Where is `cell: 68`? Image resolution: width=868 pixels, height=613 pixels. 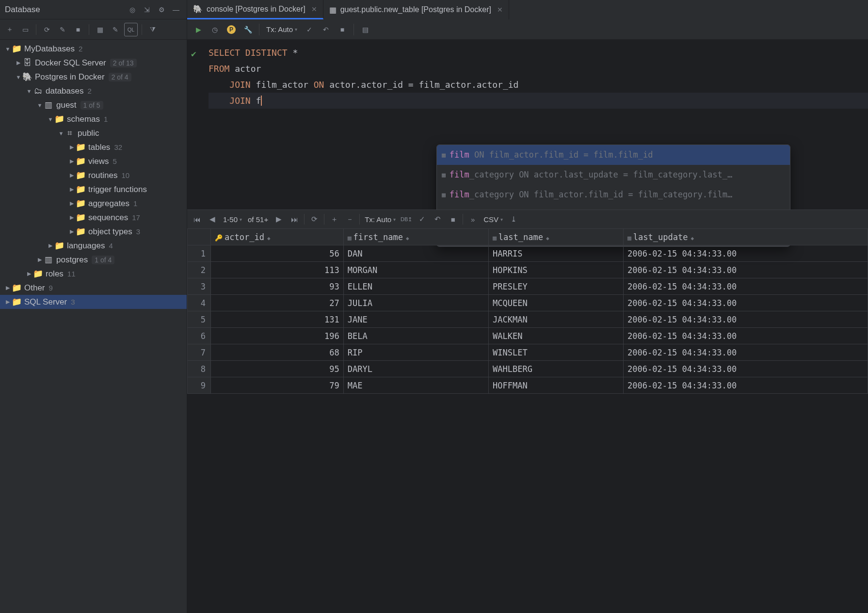 cell: 68 is located at coordinates (277, 353).